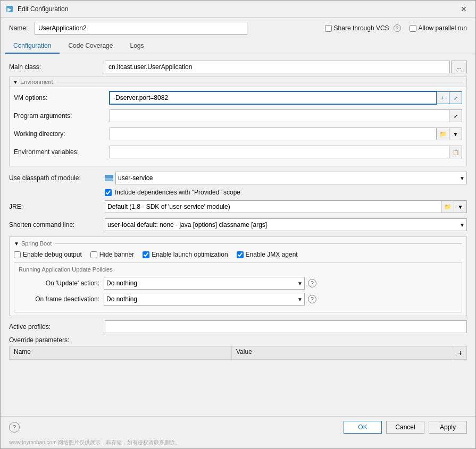  What do you see at coordinates (448, 427) in the screenshot?
I see `apply-button: Apply` at bounding box center [448, 427].